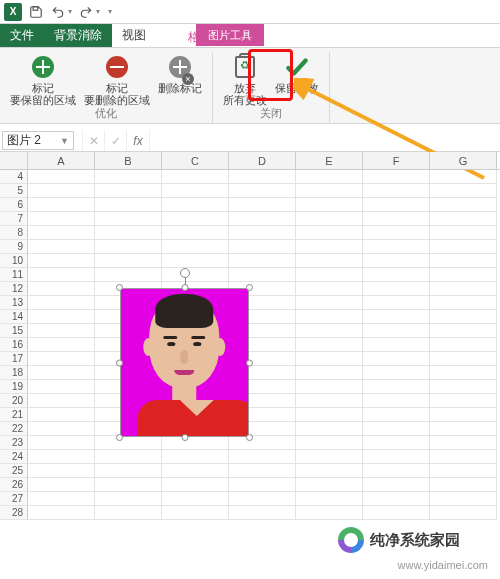 Image resolution: width=500 pixels, height=579 pixels. What do you see at coordinates (396, 160) in the screenshot?
I see `col-header-F: F` at bounding box center [396, 160].